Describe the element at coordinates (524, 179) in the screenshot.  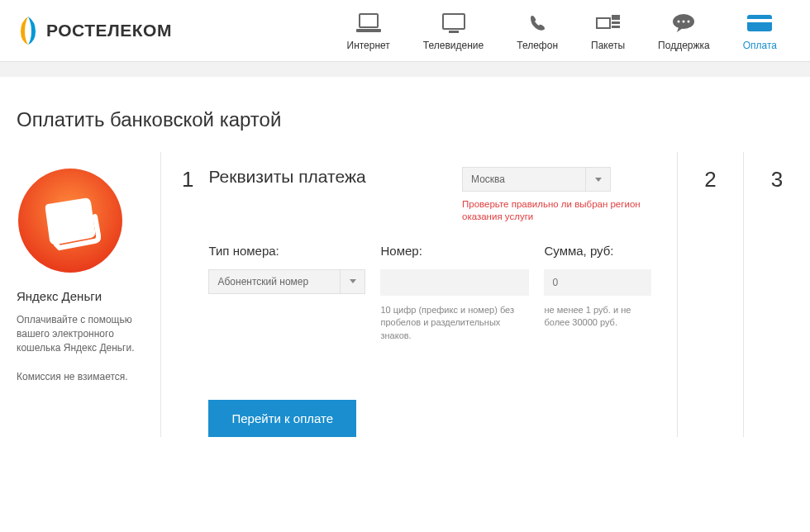
I see `region-selected: Москва` at that location.